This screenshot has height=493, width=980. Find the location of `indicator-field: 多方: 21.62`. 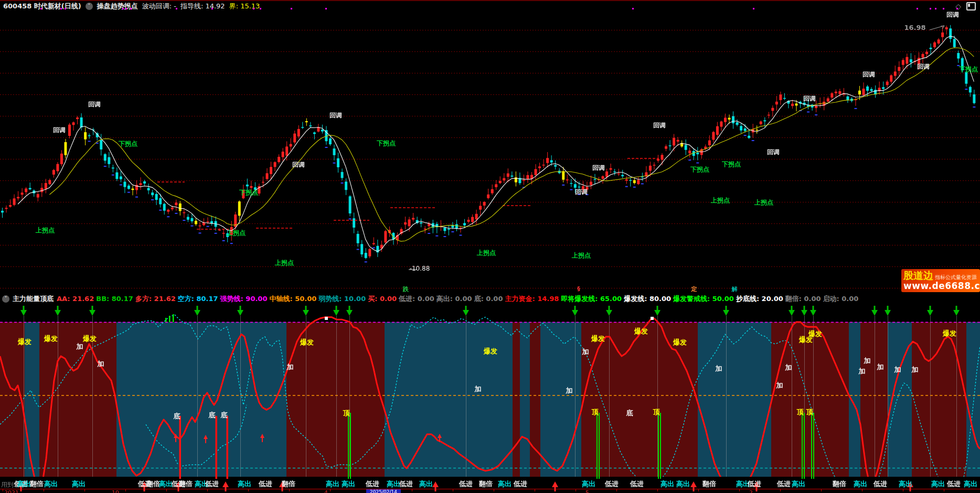

indicator-field: 多方: 21.62 is located at coordinates (155, 299).